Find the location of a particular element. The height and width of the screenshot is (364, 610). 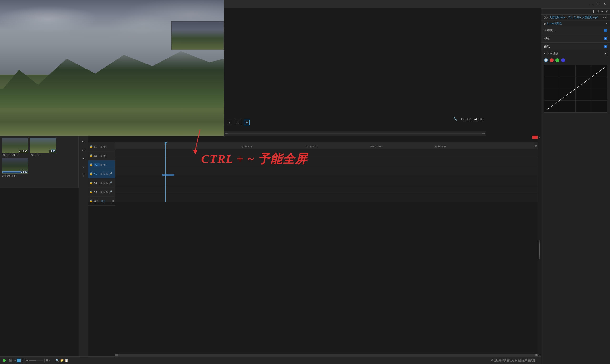

a1-m: M is located at coordinates (104, 174).